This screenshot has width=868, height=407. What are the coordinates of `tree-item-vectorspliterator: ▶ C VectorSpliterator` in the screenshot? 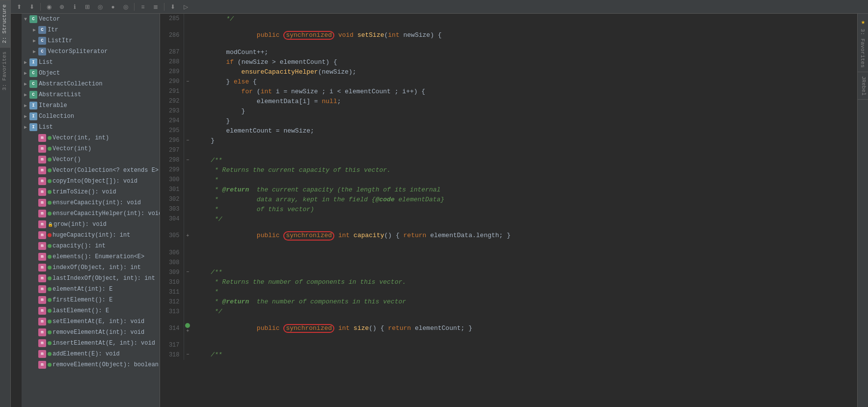 It's located at (90, 52).